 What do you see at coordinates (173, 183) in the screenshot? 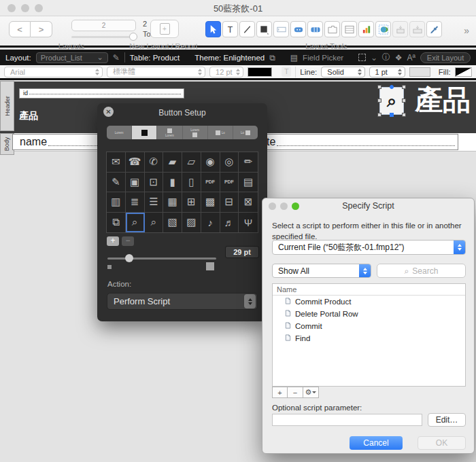
I see `document-filled-icon: ▮` at bounding box center [173, 183].